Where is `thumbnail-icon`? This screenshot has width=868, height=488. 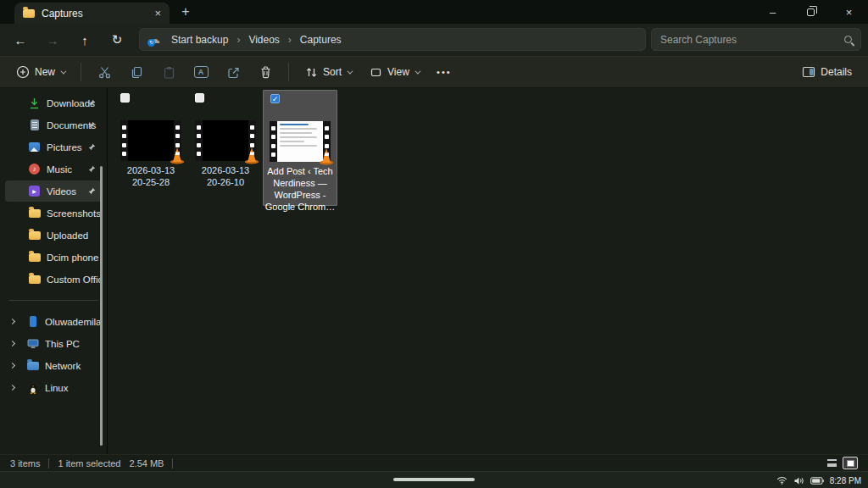 thumbnail-icon is located at coordinates (851, 463).